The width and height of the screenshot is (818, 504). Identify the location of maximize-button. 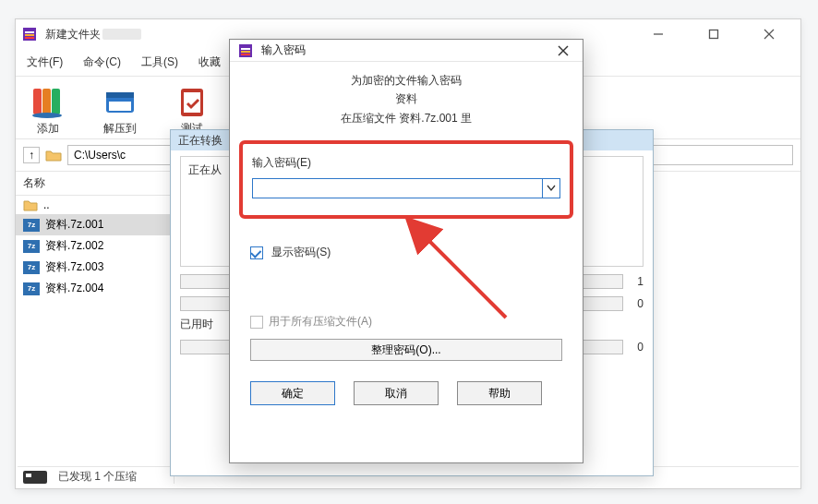
(714, 34).